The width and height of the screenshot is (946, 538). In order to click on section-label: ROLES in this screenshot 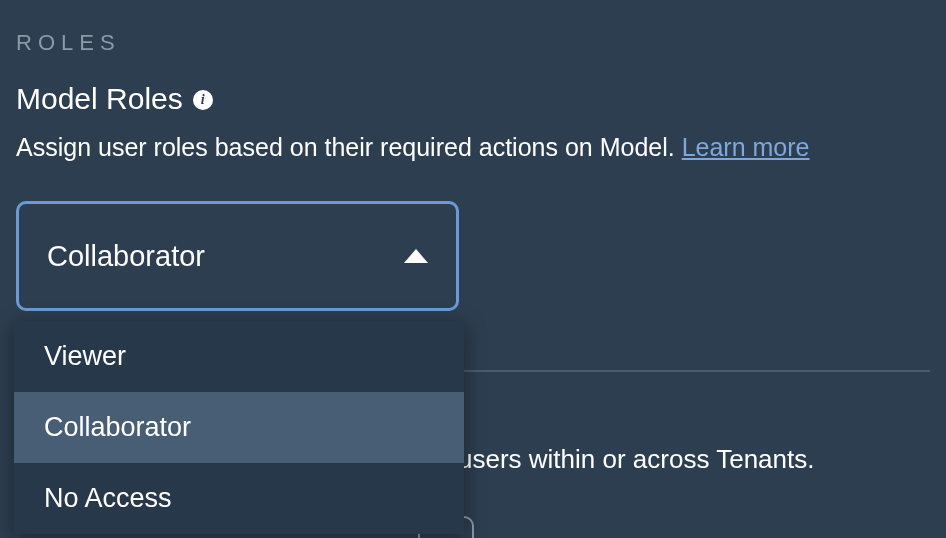, I will do `click(473, 43)`.